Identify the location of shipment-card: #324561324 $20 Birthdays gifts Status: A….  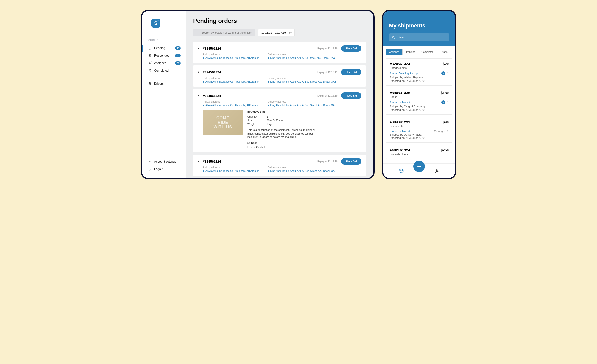
(419, 72).